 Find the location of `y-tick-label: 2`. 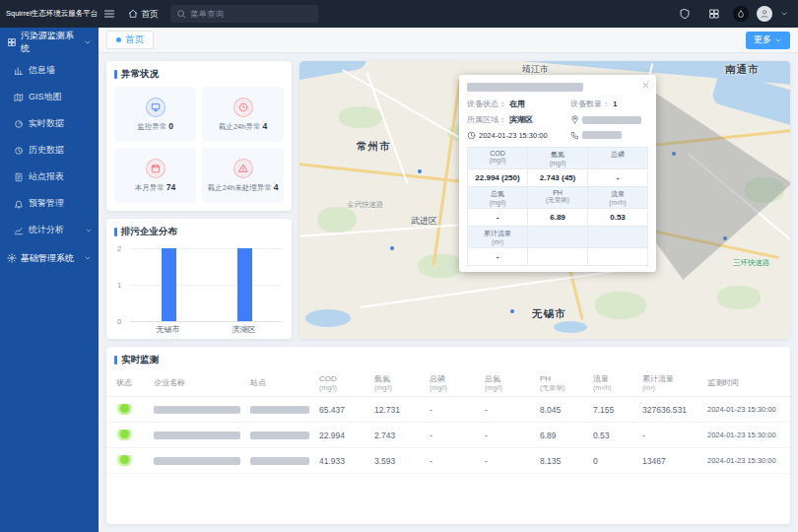

y-tick-label: 2 is located at coordinates (119, 248).